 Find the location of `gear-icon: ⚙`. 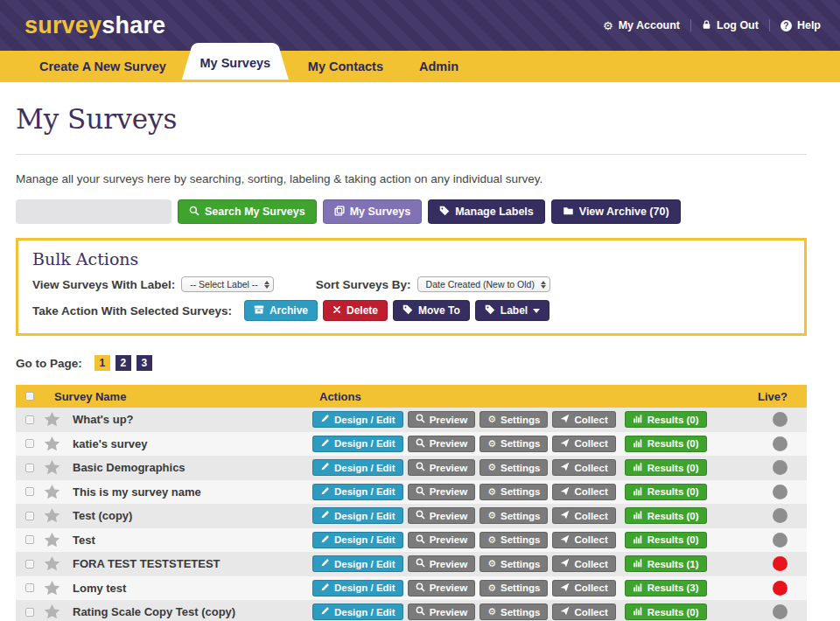

gear-icon: ⚙ is located at coordinates (492, 563).